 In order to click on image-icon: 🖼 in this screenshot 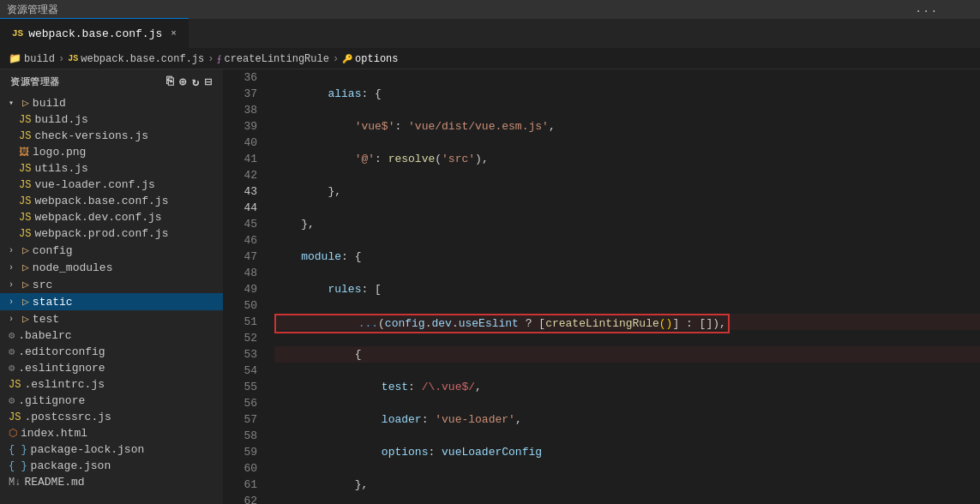, I will do `click(24, 153)`.